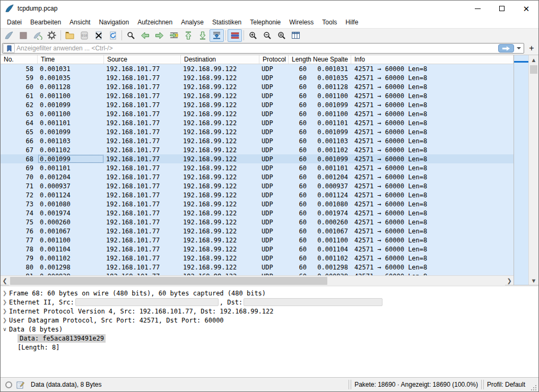 Image resolution: width=539 pixels, height=392 pixels. I want to click on packet-row: 750.000260192.168.101.77192.168.99.122UD…, so click(257, 222).